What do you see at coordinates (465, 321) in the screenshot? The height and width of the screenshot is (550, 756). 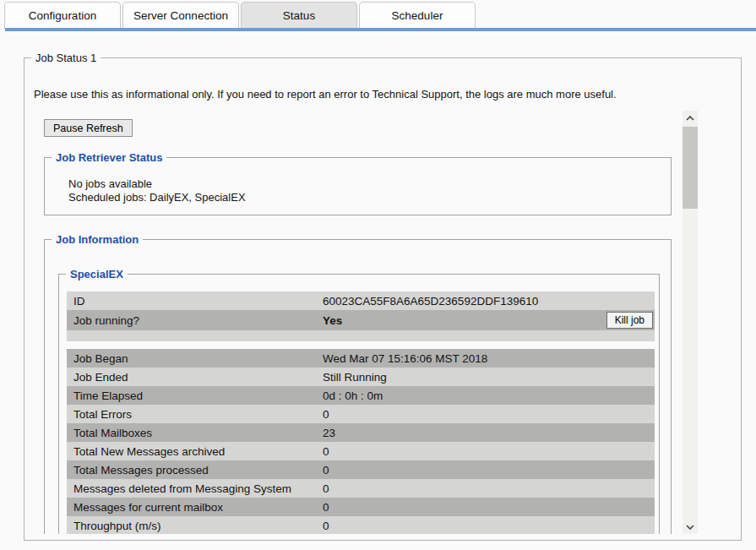 I see `job-table-row-value: Yes` at bounding box center [465, 321].